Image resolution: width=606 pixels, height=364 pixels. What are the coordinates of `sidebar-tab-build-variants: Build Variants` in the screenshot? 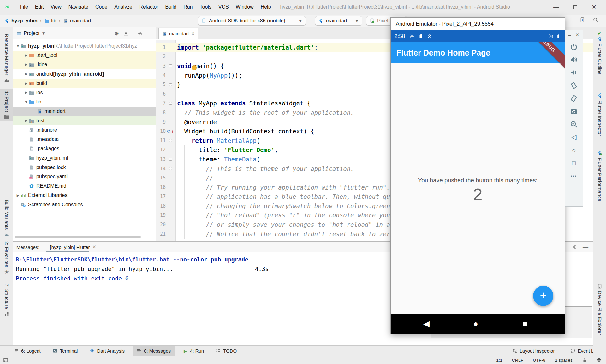 It's located at (7, 218).